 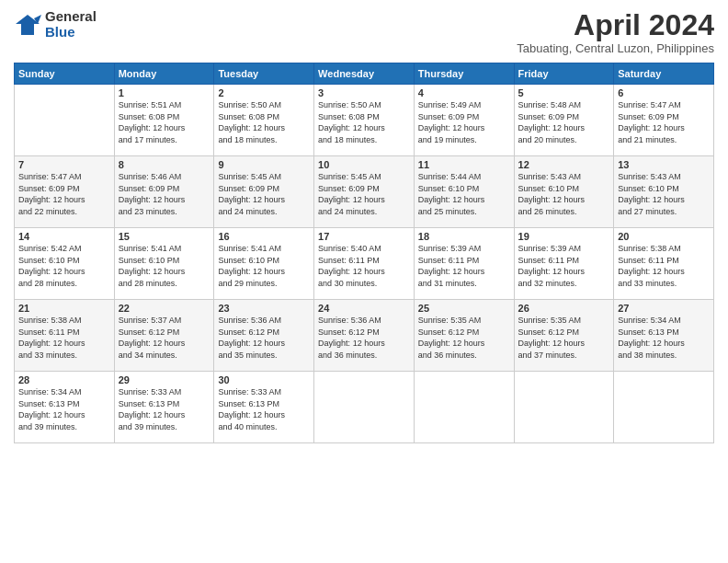 What do you see at coordinates (364, 192) in the screenshot?
I see `table-row: 10Sunrise: 5:45 AM Sunset: 6:09 PM Dayli…` at bounding box center [364, 192].